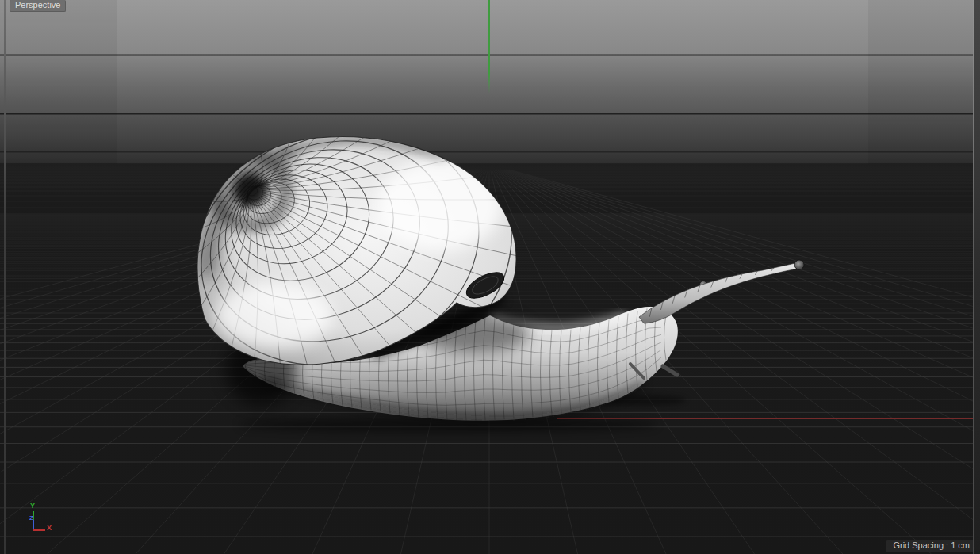 This screenshot has width=980, height=554. Describe the element at coordinates (38, 6) in the screenshot. I see `camera-view-label: Perspective` at that location.